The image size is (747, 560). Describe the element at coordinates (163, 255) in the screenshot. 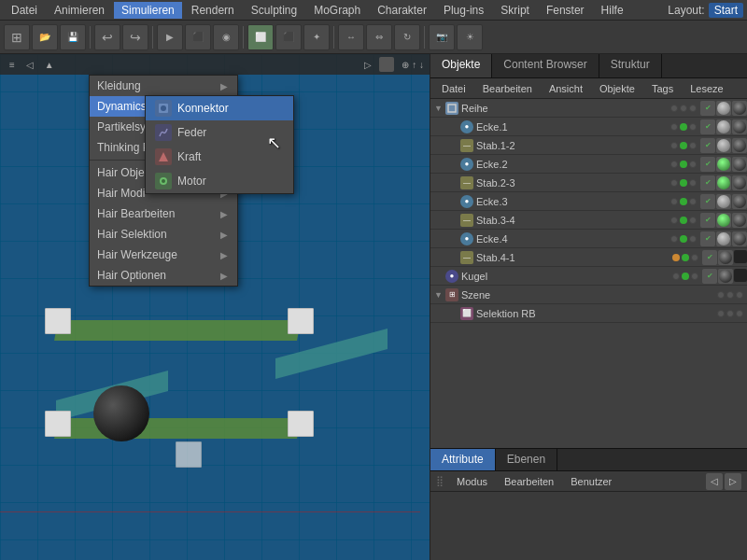

I see `menu-item-hair-werkzeuge: Hair Werkzeuge ▶` at that location.